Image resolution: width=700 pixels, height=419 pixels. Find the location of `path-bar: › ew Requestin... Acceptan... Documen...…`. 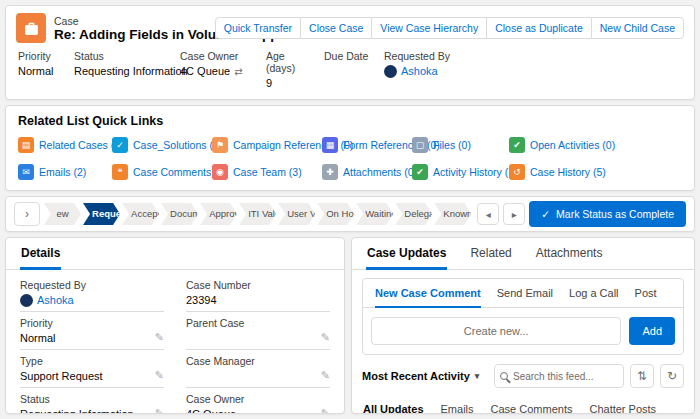

path-bar: › ew Requestin... Acceptan... Documen...… is located at coordinates (350, 214).